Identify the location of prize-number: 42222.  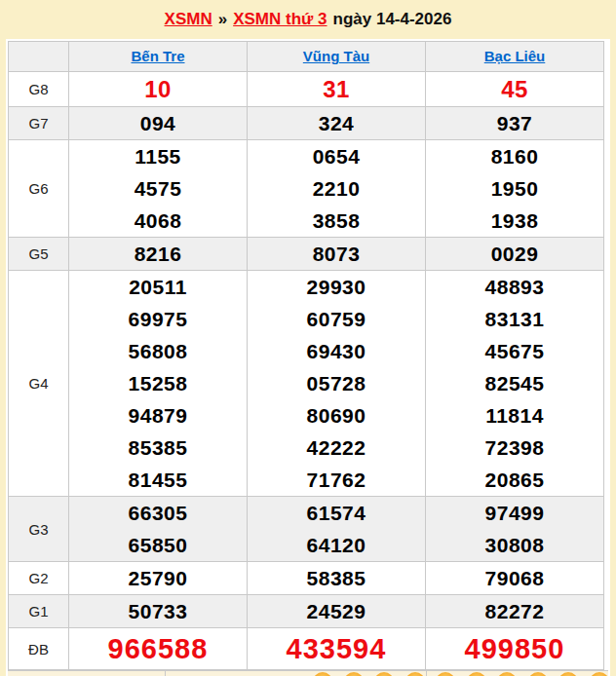
(336, 448).